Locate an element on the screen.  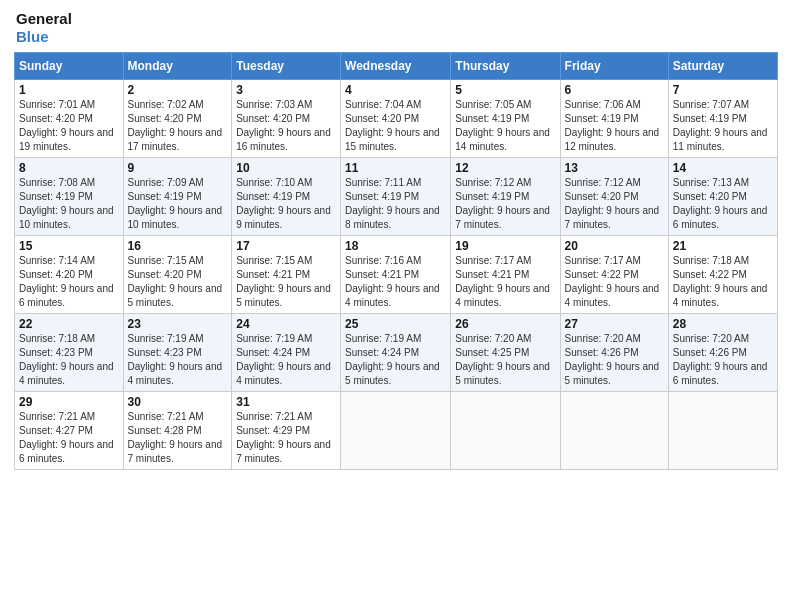
day-info: Sunrise: 7:03 AMSunset: 4:20 PMDaylight:… is located at coordinates (286, 126).